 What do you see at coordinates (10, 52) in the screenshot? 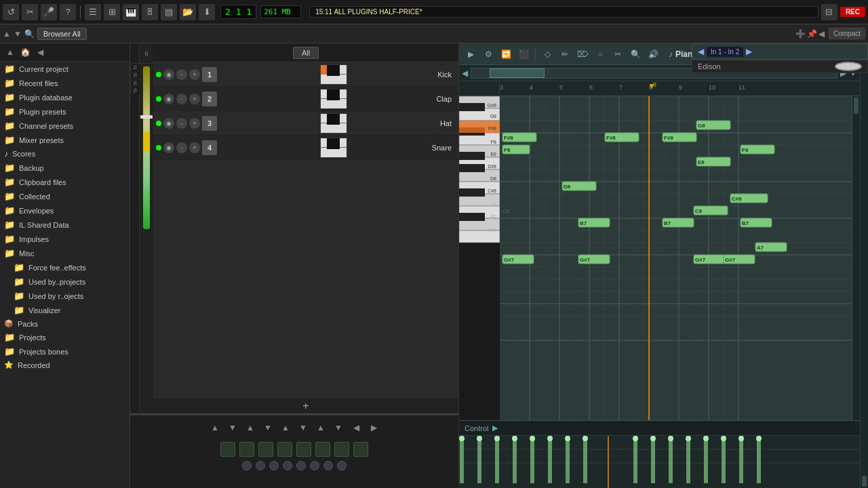
I see `sidebar-up-icon: ▲` at bounding box center [10, 52].